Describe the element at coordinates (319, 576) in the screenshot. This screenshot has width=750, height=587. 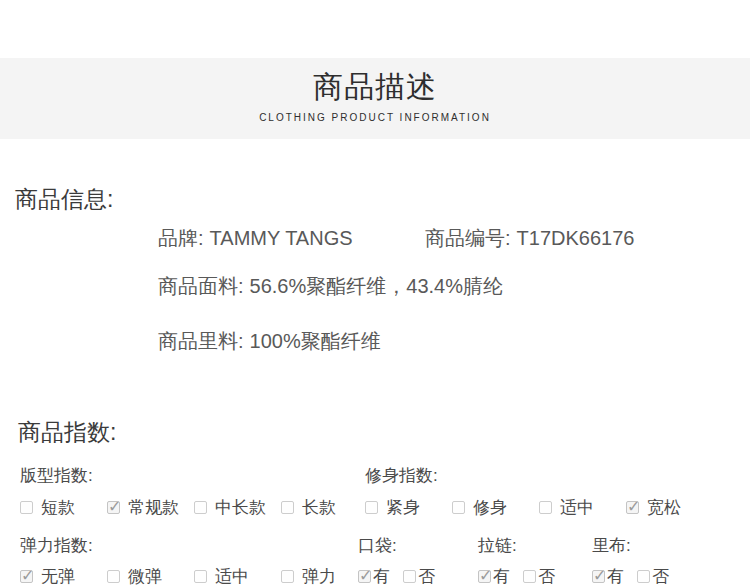
I see `option-label: 弹力` at that location.